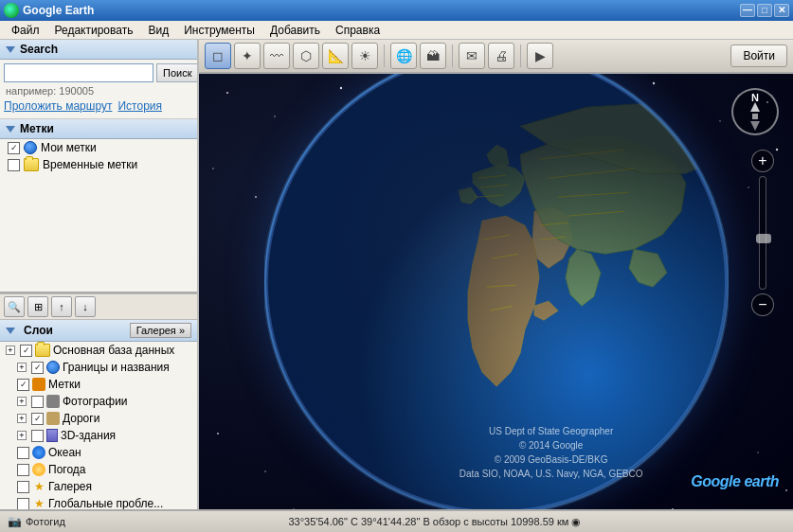 This screenshot has width=793, height=532. What do you see at coordinates (22, 401) in the screenshot?
I see `layer-expand-photos: +` at bounding box center [22, 401].